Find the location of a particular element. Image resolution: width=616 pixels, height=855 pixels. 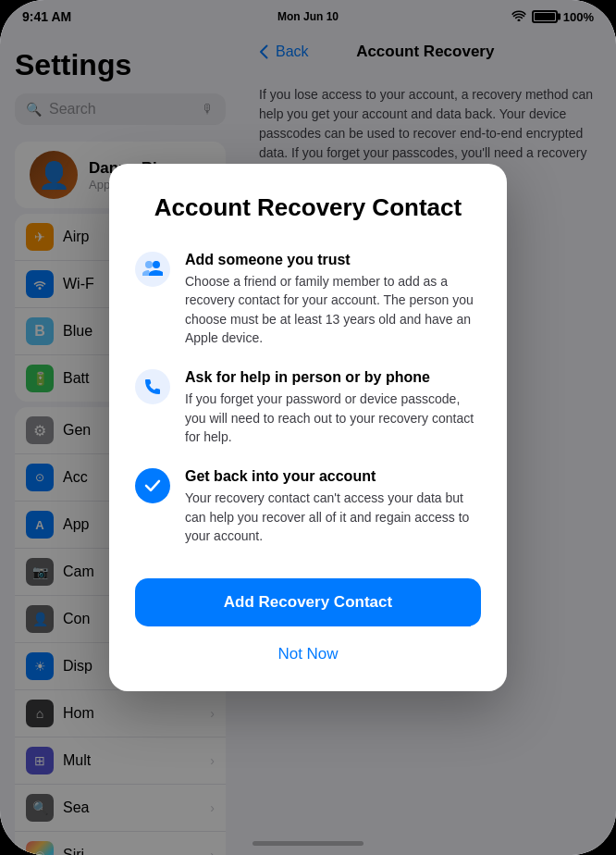

feature-trust-text: Add someone you trust Choose a friend or… is located at coordinates (333, 300).